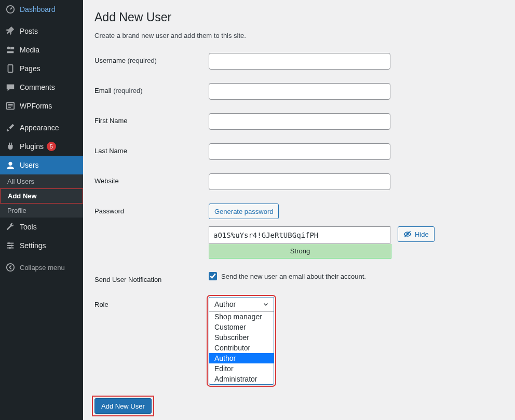 This screenshot has width=515, height=420. I want to click on pushpin-icon, so click(10, 31).